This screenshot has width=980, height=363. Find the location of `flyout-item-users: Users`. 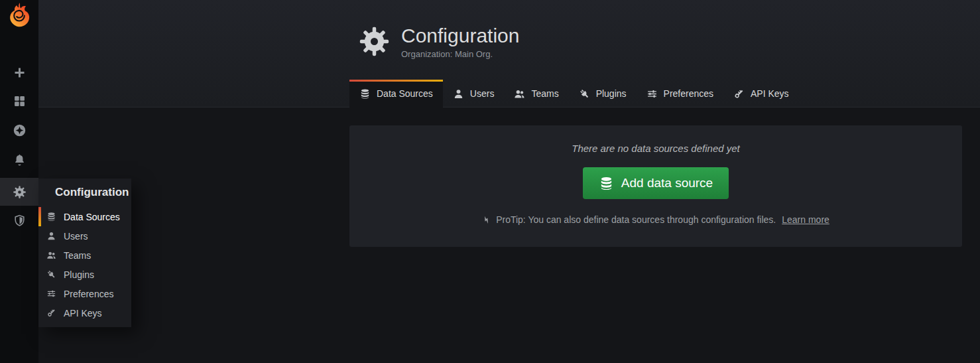

flyout-item-users: Users is located at coordinates (85, 236).